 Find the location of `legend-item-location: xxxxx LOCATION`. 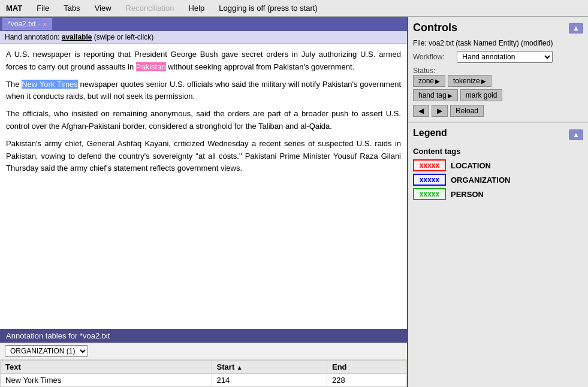

legend-item-location: xxxxx LOCATION is located at coordinates (498, 165).